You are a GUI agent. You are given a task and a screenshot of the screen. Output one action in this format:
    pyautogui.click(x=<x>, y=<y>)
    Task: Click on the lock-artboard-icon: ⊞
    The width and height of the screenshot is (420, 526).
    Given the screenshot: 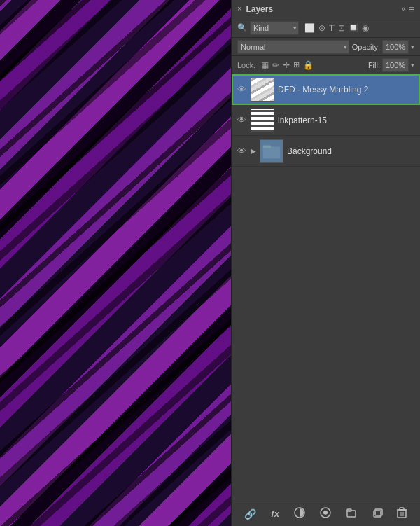 What is the action you would take?
    pyautogui.click(x=297, y=64)
    